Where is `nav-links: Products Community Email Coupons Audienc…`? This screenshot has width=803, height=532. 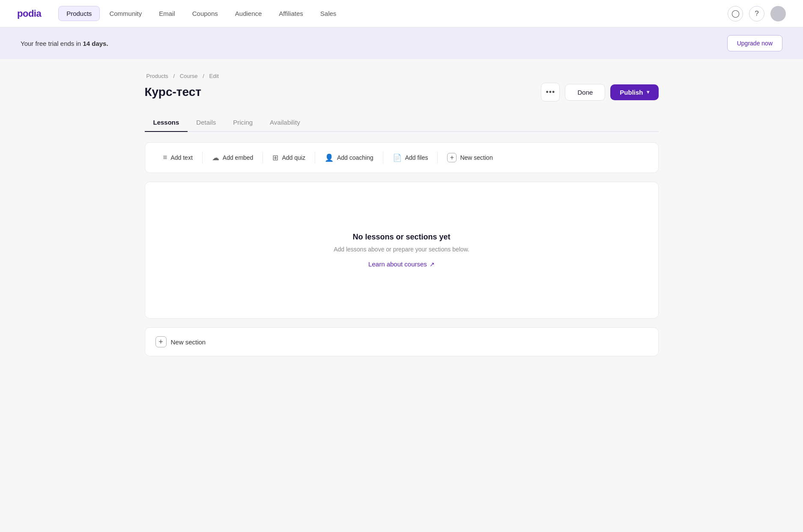 nav-links: Products Community Email Coupons Audienc… is located at coordinates (393, 14).